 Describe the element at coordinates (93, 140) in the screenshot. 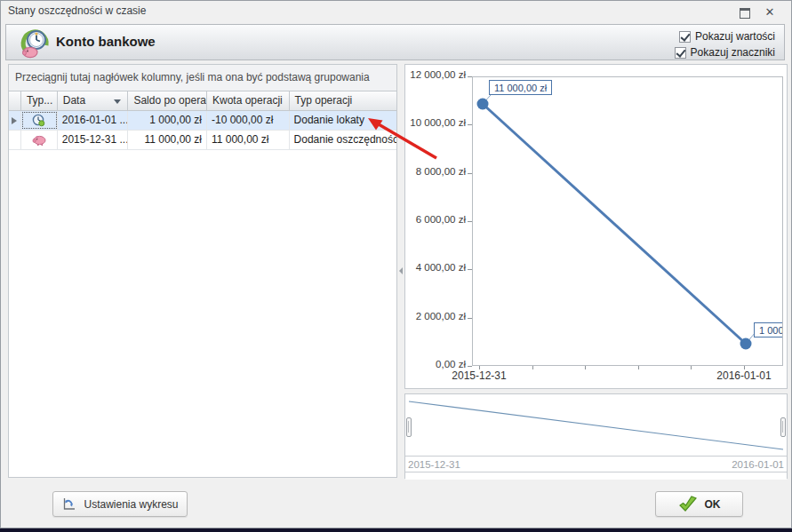

I see `row-date-cell: 2015-12-31 ...` at that location.